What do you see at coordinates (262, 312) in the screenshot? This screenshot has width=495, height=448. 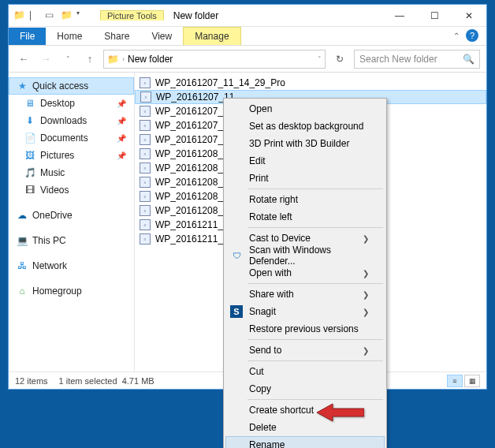 I see `menu-item-label: Snagit` at bounding box center [262, 312].